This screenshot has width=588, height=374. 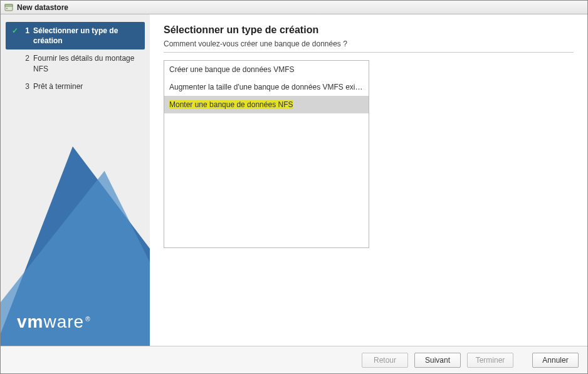 I want to click on option-mount-nfs: Monter une banque de données NFS, so click(x=266, y=105).